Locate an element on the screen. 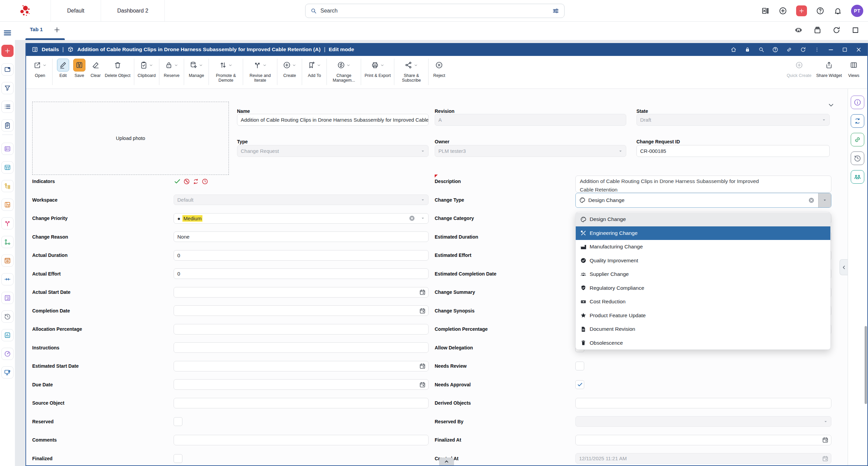 The height and width of the screenshot is (466, 868). finalized-checkbox is located at coordinates (178, 459).